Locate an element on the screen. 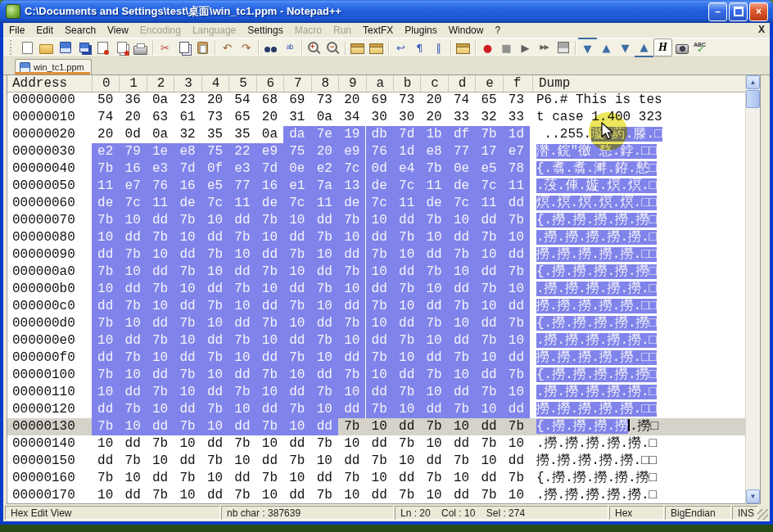 This screenshot has width=773, height=532. hex-row-00000100: 000001007b10dd7b10dd7b10dd7b10dd7b10dd7b… is located at coordinates (377, 375).